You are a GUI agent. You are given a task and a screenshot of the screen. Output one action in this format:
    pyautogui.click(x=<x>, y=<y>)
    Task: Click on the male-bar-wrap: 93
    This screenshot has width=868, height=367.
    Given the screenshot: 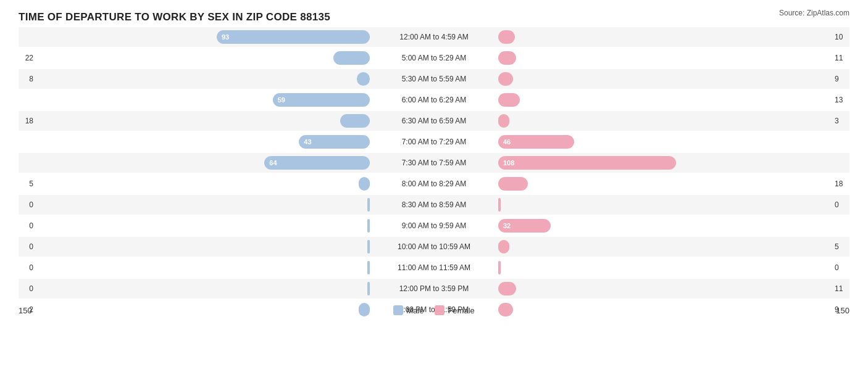 What is the action you would take?
    pyautogui.click(x=194, y=37)
    